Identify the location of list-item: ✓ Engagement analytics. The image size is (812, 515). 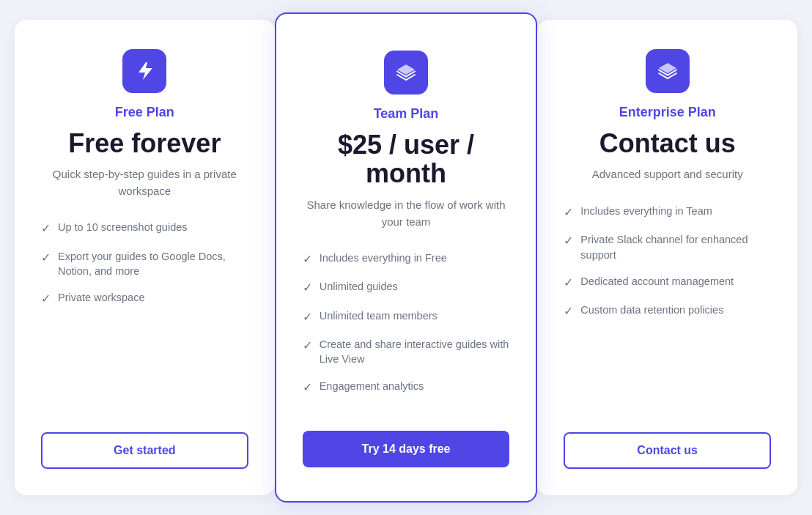
(406, 387).